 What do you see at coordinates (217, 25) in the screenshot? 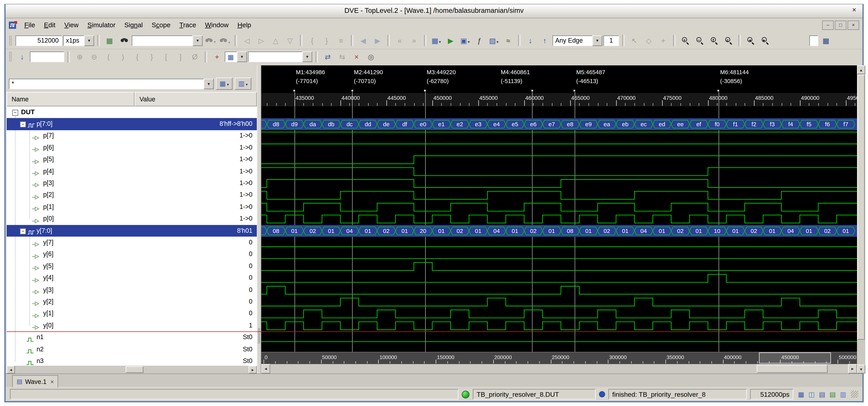
I see `menu-window: Window` at bounding box center [217, 25].